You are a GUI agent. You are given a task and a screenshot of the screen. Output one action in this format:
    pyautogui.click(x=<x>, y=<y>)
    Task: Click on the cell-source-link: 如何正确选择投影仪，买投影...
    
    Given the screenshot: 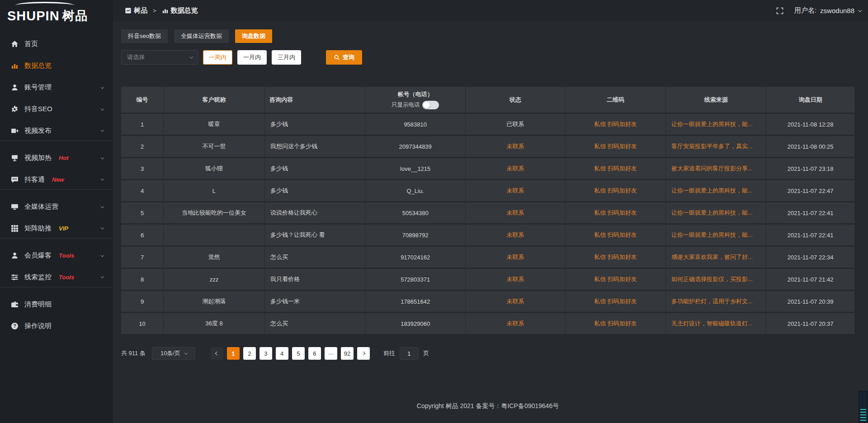 What is the action you would take?
    pyautogui.click(x=716, y=279)
    